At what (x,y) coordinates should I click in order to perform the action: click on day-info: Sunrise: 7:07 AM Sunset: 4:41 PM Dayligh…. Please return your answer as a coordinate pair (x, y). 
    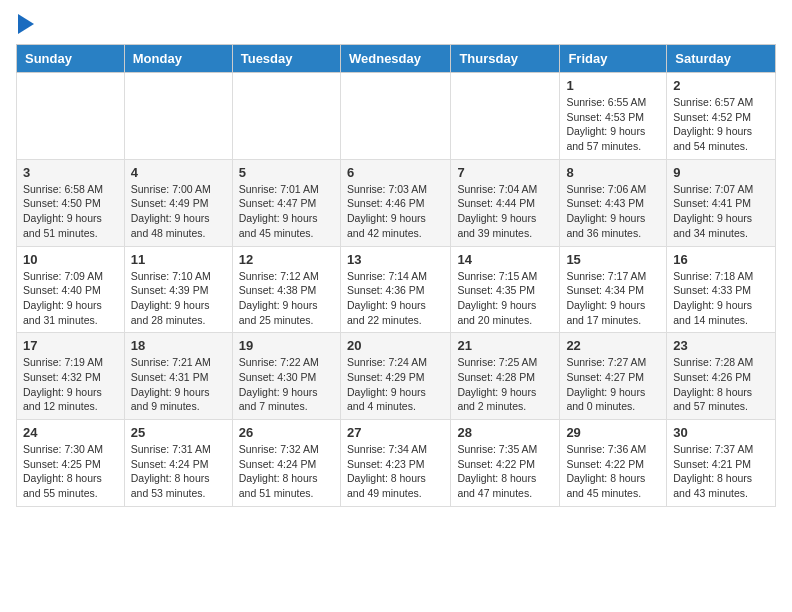
    Looking at the image, I should click on (721, 212).